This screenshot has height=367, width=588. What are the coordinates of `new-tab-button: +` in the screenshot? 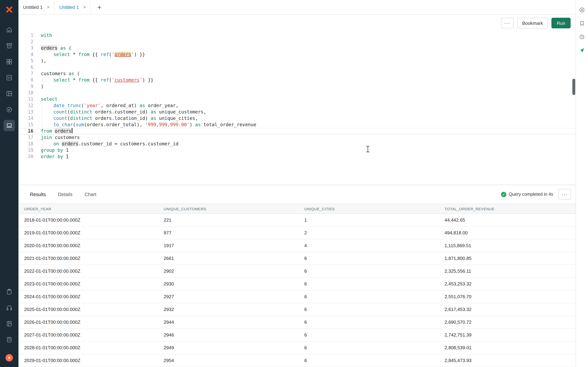 It's located at (99, 7).